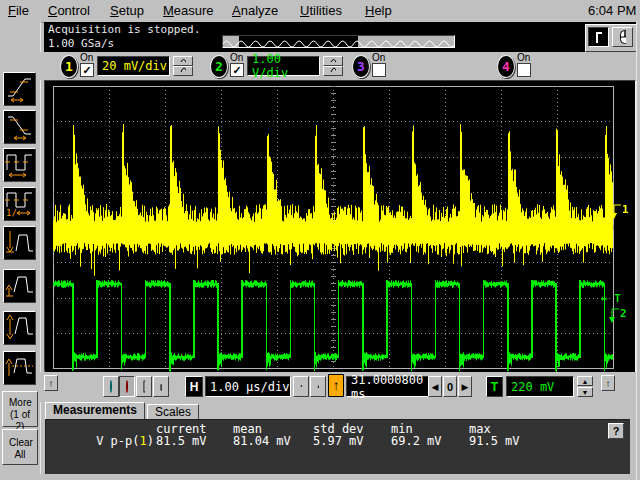 Image resolution: width=640 pixels, height=480 pixels. Describe the element at coordinates (494, 386) in the screenshot. I see `trigger-setup-button: T` at that location.